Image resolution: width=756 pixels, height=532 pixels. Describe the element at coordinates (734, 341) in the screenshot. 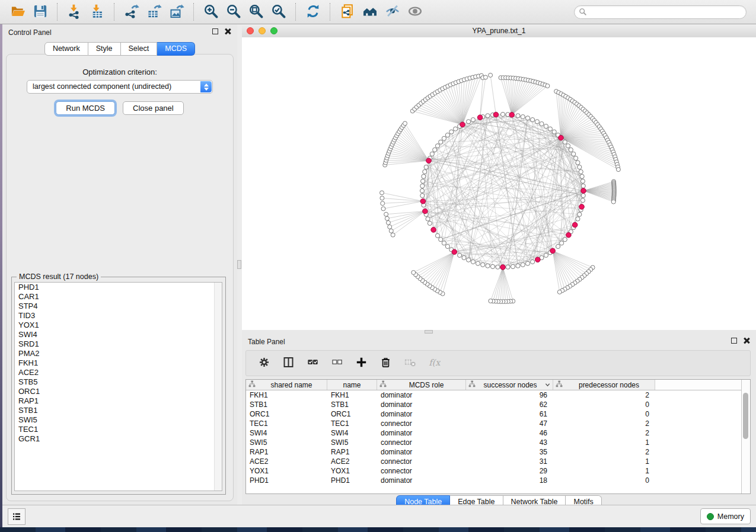

I see `float-table-panel-icon` at that location.